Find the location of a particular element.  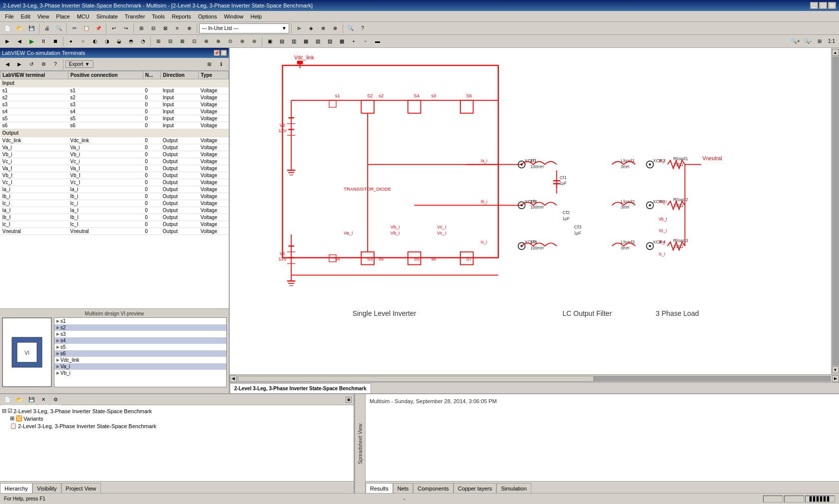

table-row: Ic_iIc_i0OutputVoltage is located at coordinates (115, 204).